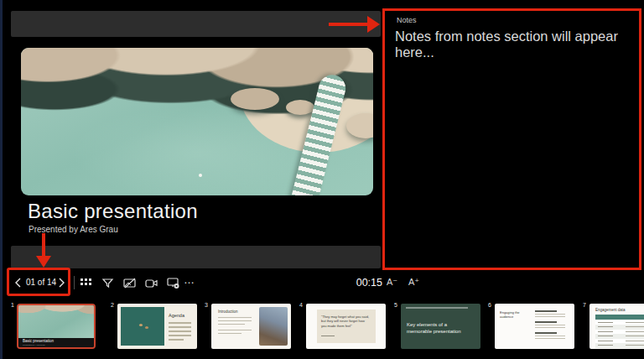 The width and height of the screenshot is (644, 359). Describe the element at coordinates (196, 23) in the screenshot. I see `stage-top-bar` at that location.